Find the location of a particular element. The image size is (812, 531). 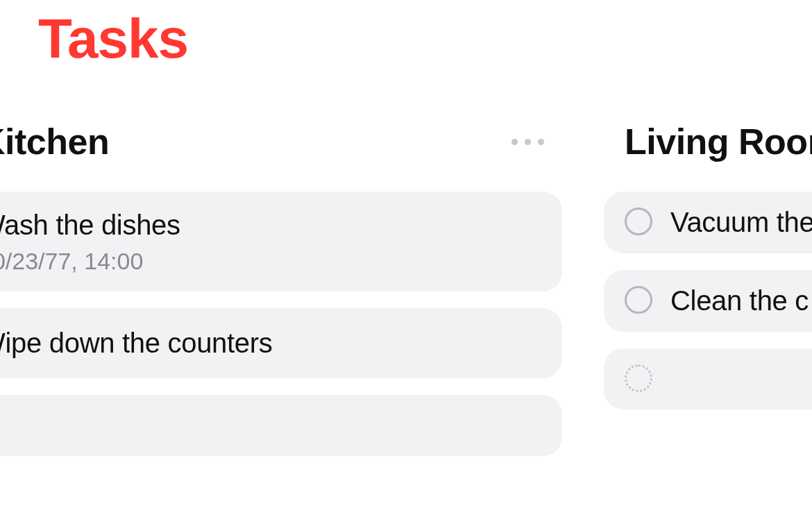

task-checkbox-placeholder is located at coordinates (638, 378).